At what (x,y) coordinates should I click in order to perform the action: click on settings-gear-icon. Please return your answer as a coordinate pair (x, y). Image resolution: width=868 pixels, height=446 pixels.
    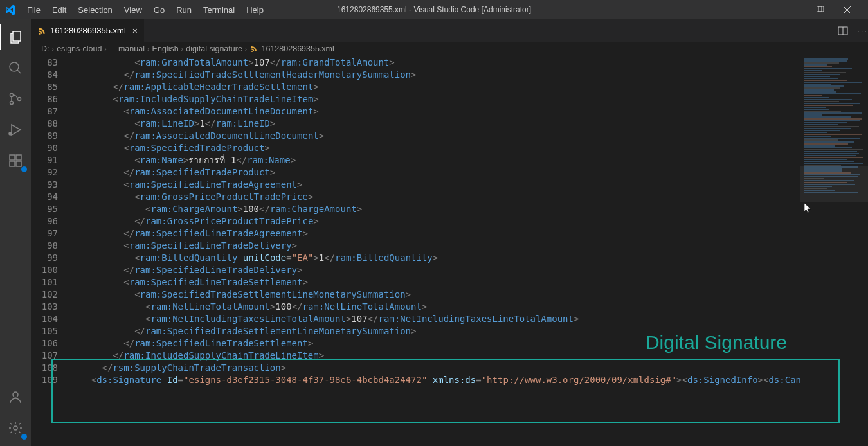
    Looking at the image, I should click on (15, 428).